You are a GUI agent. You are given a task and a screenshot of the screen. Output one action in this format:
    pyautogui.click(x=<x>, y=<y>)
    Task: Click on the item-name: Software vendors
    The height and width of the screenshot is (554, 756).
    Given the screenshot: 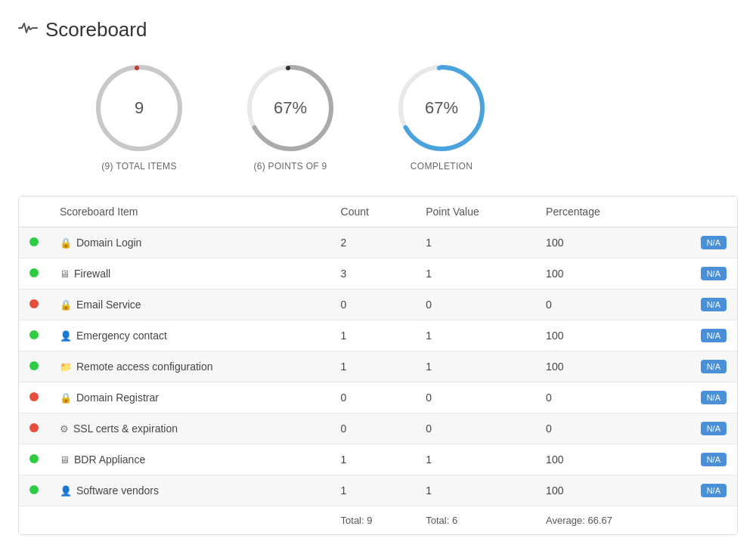 What is the action you would take?
    pyautogui.click(x=118, y=491)
    